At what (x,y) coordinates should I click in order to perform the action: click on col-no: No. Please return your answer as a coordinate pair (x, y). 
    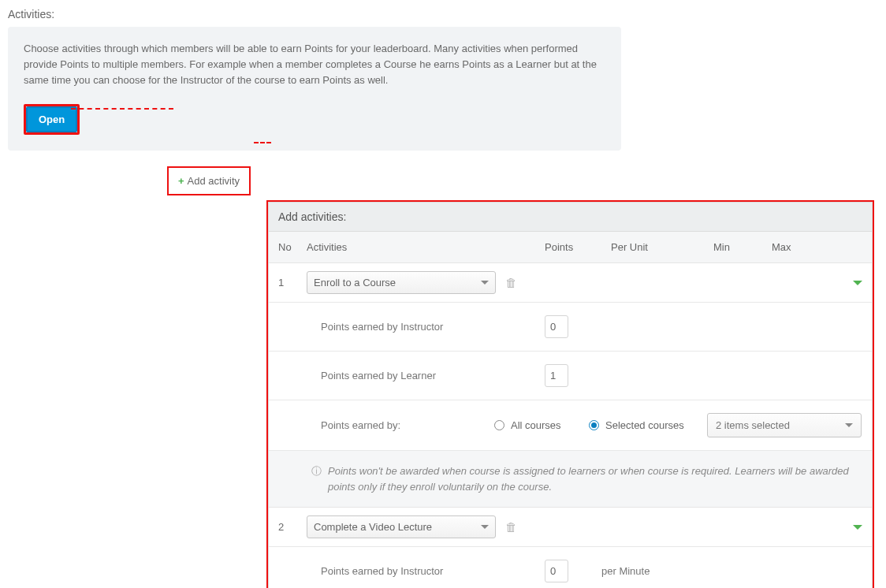
    Looking at the image, I should click on (292, 247).